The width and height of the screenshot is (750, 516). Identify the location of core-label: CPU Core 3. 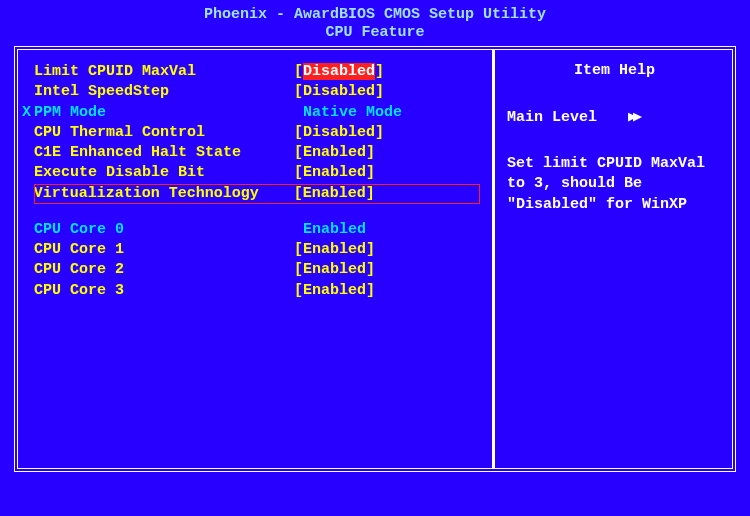
(164, 291).